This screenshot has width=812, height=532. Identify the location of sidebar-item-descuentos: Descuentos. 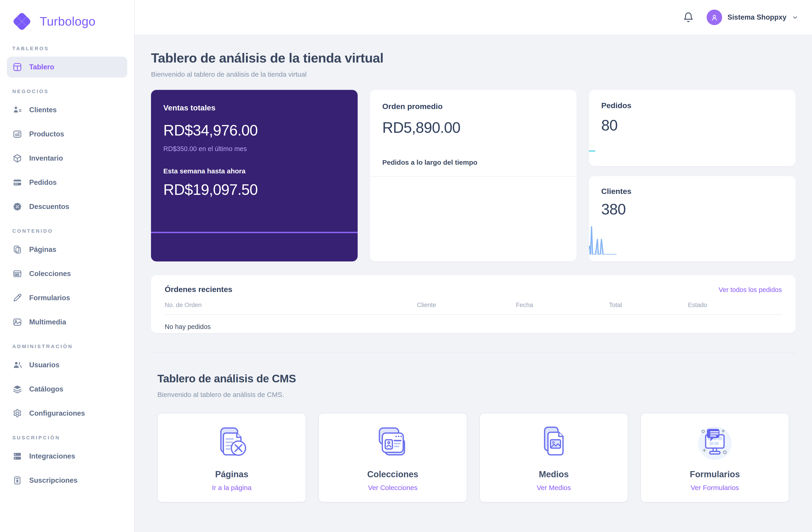
(67, 207).